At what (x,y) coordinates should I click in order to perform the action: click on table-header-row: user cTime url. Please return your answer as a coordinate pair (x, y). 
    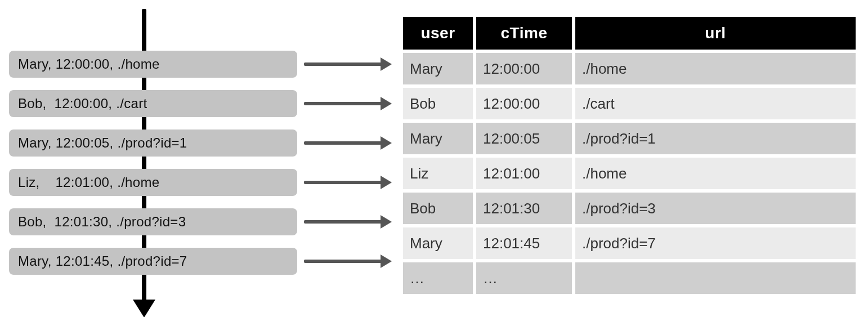
    Looking at the image, I should click on (629, 33).